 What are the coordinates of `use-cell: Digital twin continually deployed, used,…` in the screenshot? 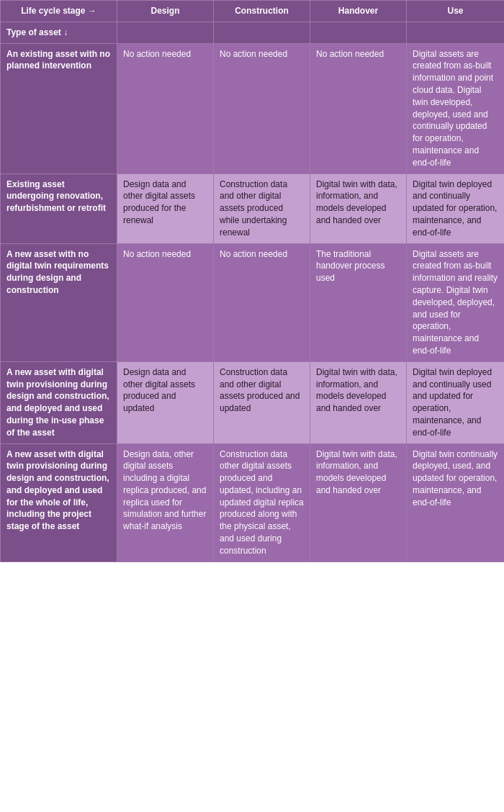 It's located at (456, 502).